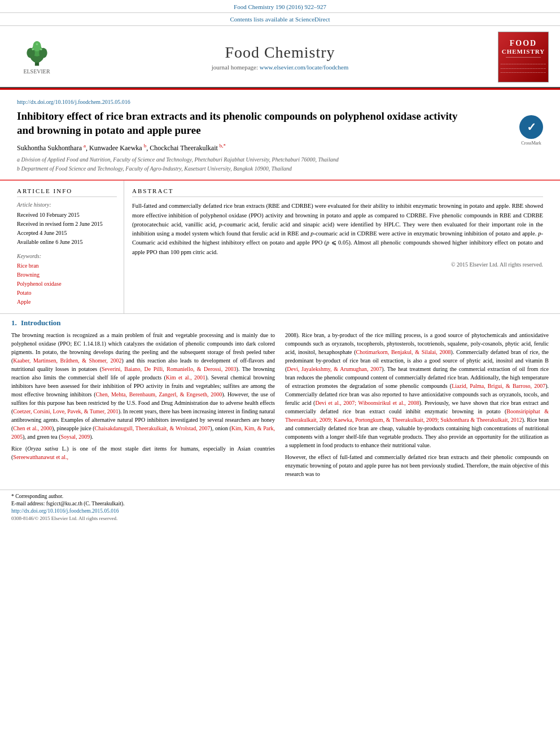  What do you see at coordinates (280, 102) in the screenshot?
I see `article-doi: http://dx.doi.org/10.1016/j.foodchem.201…` at bounding box center [280, 102].